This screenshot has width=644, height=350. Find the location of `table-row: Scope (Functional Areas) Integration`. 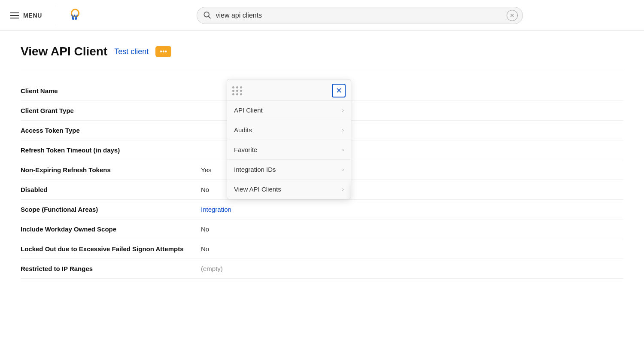

table-row: Scope (Functional Areas) Integration is located at coordinates (322, 210).